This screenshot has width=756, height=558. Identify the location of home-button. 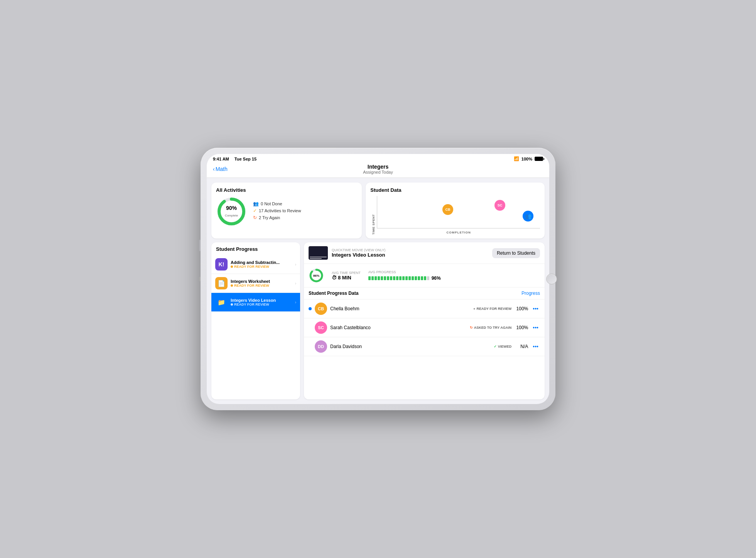
(552, 279).